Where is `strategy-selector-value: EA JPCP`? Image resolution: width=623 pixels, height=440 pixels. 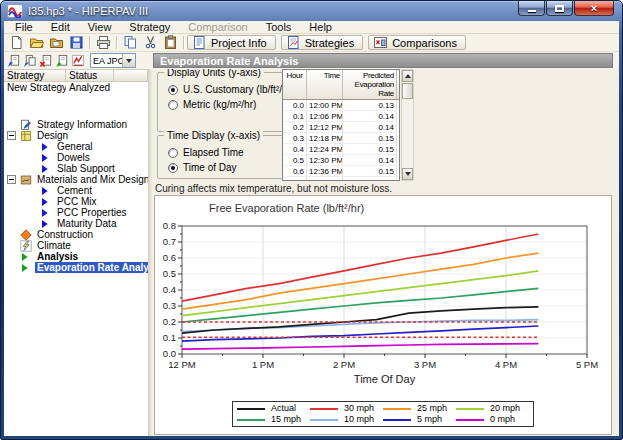 strategy-selector-value: EA JPCP is located at coordinates (106, 61).